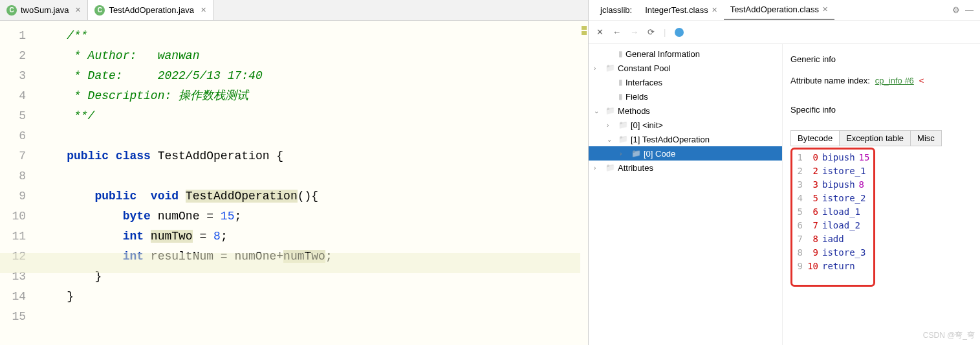 The image size is (980, 345). Describe the element at coordinates (151, 10) in the screenshot. I see `tab-testaddoperation: C TestAddOperation.java ✕` at that location.